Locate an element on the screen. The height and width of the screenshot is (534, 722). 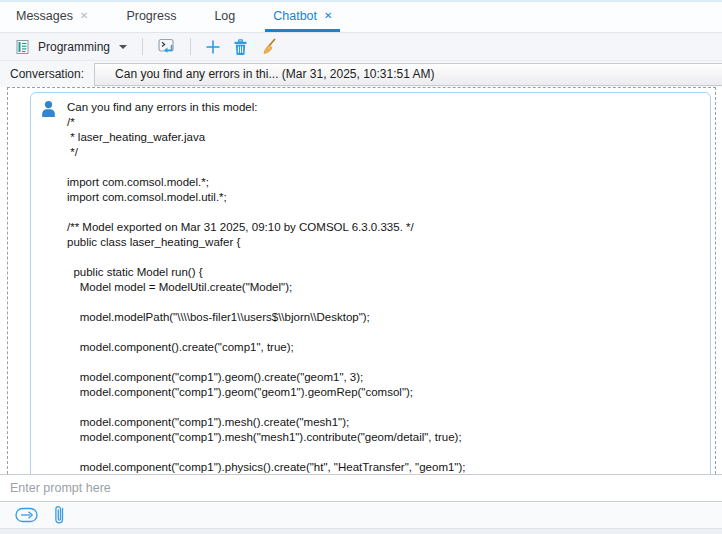
tab-chatbot-label: Chatbot is located at coordinates (295, 16).